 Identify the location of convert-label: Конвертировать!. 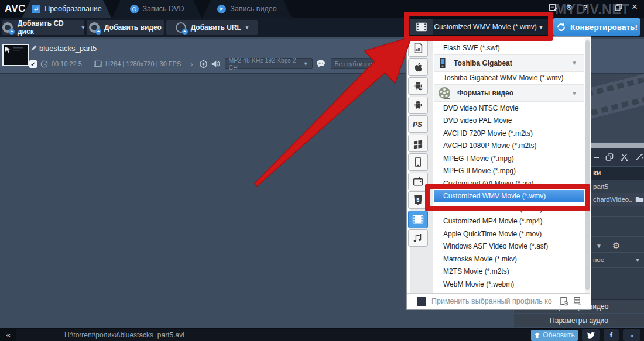
(604, 27).